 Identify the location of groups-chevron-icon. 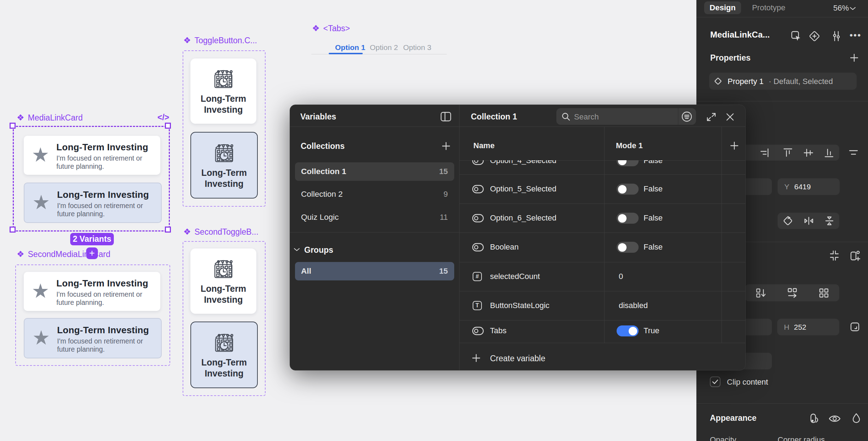
(297, 250).